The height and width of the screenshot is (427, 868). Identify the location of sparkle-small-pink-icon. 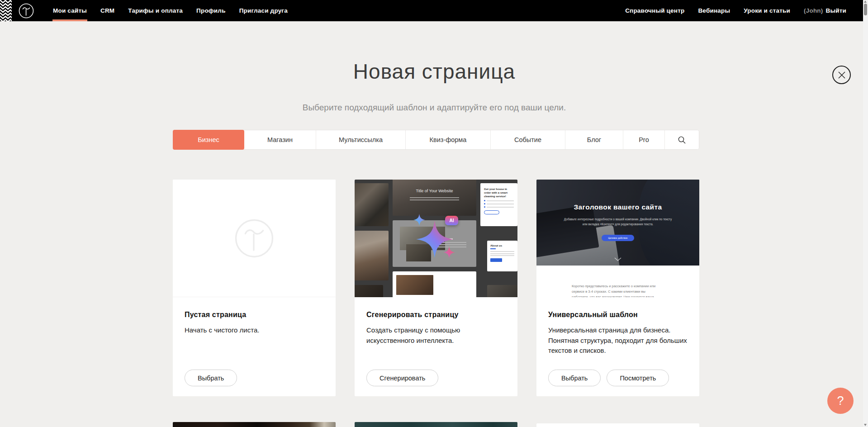
(449, 252).